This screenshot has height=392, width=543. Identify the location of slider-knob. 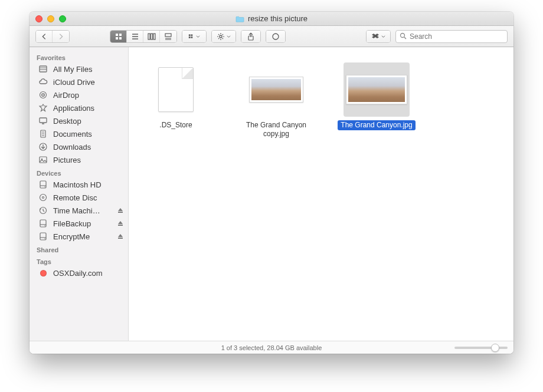
(495, 348).